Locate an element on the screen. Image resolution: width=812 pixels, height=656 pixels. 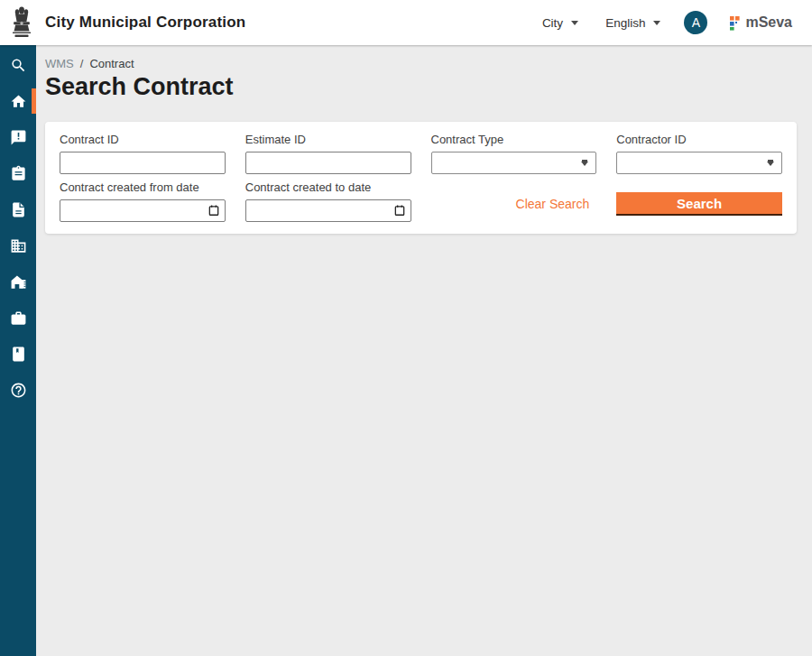
brand-icon is located at coordinates (735, 23).